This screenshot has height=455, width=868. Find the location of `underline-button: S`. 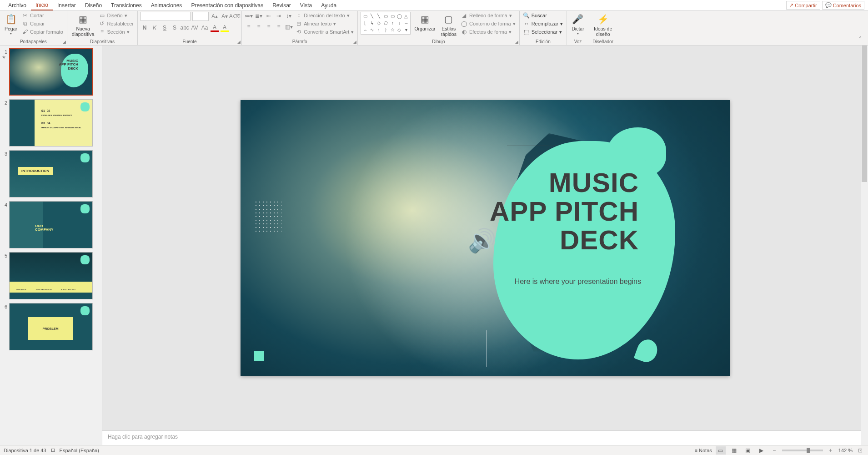

underline-button: S is located at coordinates (165, 28).